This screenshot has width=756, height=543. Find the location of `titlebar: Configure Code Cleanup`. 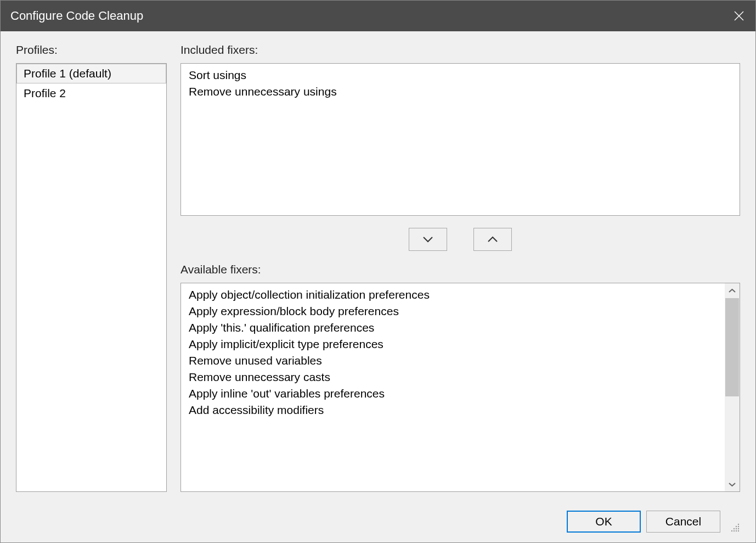

titlebar: Configure Code Cleanup is located at coordinates (378, 16).